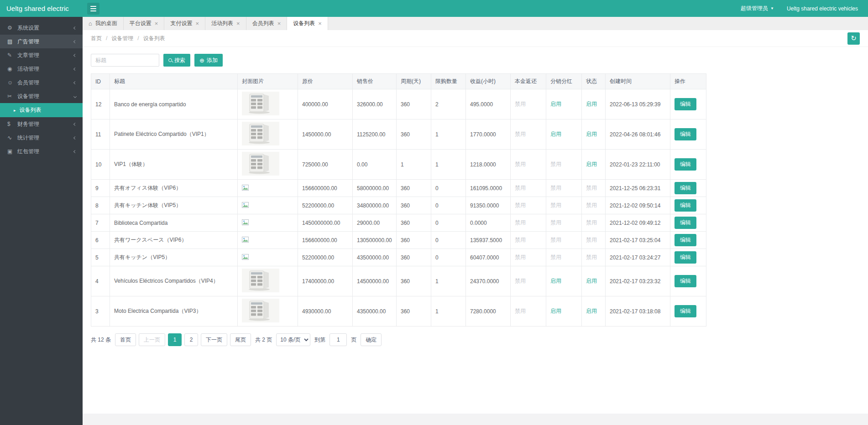  I want to click on cell-created-at: 2021-12-25 06:23:31, so click(638, 188).